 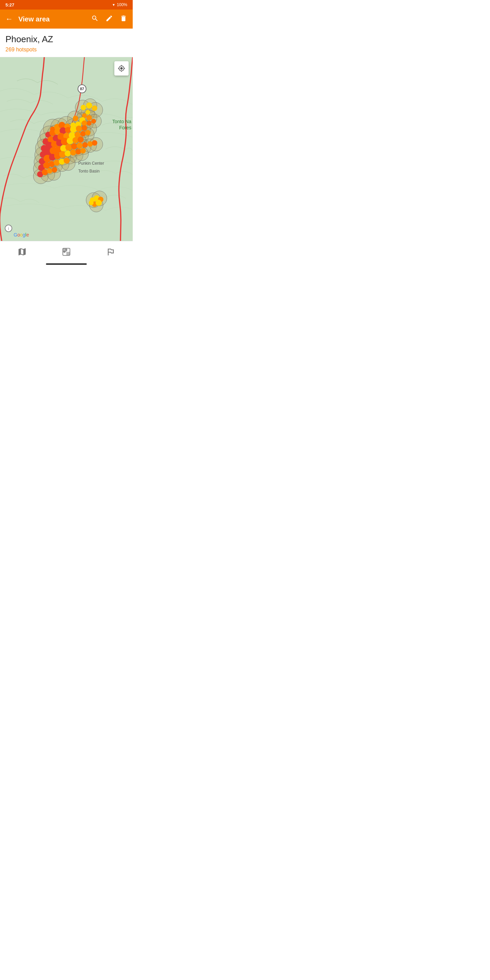 I want to click on bottom-nav, so click(x=66, y=251).